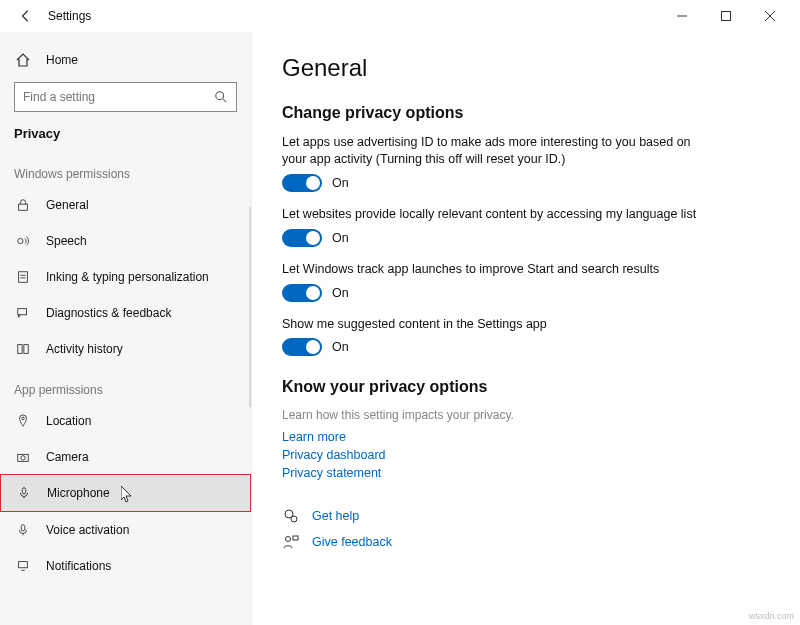 The width and height of the screenshot is (800, 625). What do you see at coordinates (497, 151) in the screenshot?
I see `option-desc: Let apps use advertising ID to make ads …` at bounding box center [497, 151].